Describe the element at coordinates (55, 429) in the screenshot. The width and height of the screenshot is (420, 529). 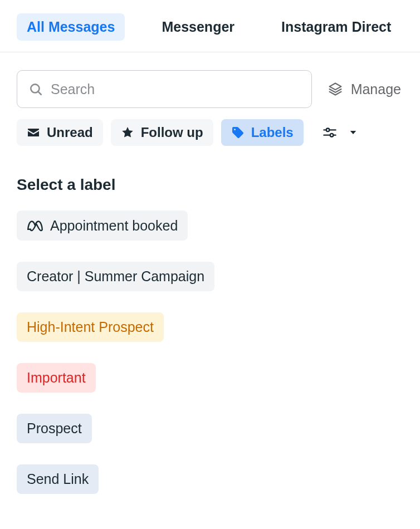
I see `label-text: Prospect` at that location.